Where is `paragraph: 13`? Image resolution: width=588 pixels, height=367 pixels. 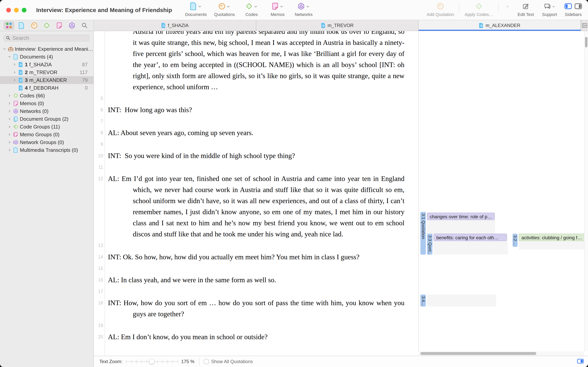
paragraph: 13 is located at coordinates (256, 246).